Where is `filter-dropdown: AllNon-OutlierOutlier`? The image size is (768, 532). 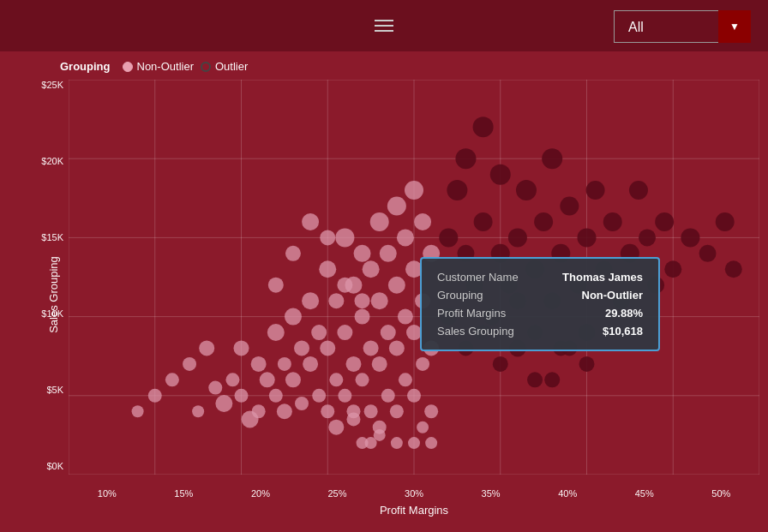
filter-dropdown: AllNon-OutlierOutlier is located at coordinates (682, 27).